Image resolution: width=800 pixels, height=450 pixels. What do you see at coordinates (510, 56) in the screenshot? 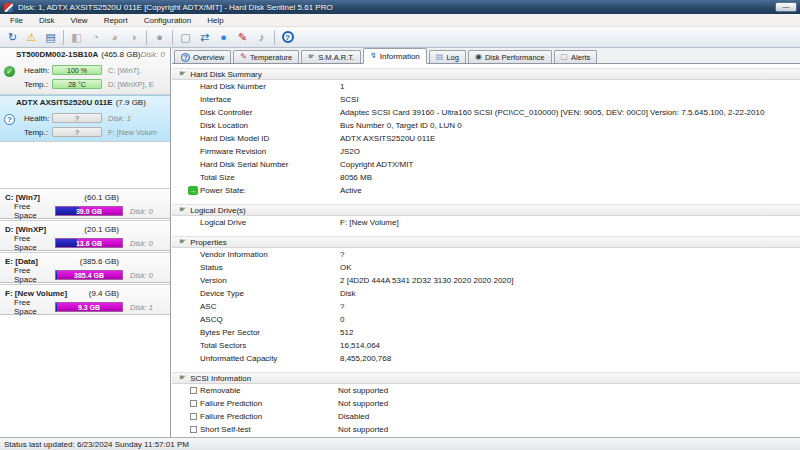
I see `tab-disk-performance: ◉Disk Performance` at bounding box center [510, 56].